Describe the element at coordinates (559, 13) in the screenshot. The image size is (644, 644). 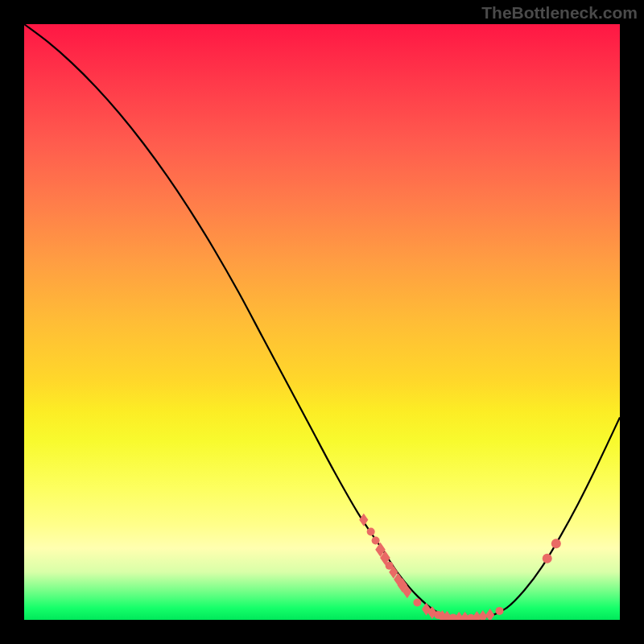
I see `watermark-text: TheBottleneck.com` at that location.